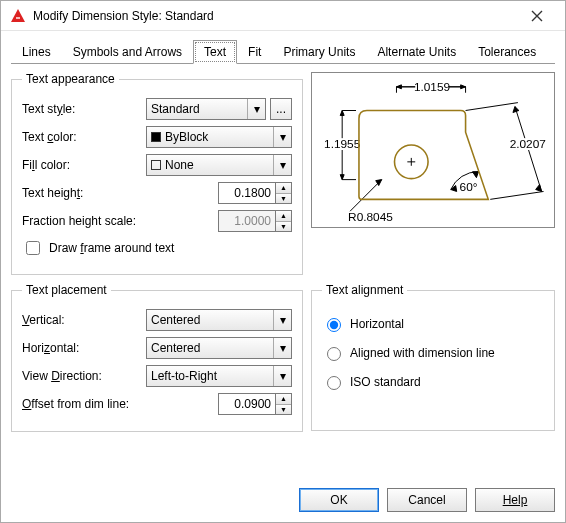 This screenshot has height=523, width=566. I want to click on titlebar: Modify Dimension Style: Standard, so click(283, 16).